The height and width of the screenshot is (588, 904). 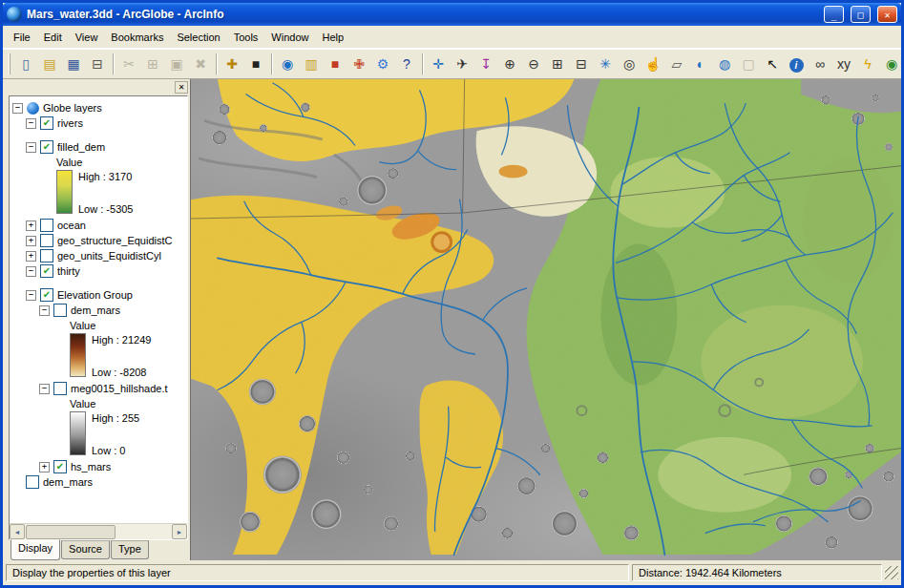 I want to click on menu-edit: Edit, so click(x=53, y=37).